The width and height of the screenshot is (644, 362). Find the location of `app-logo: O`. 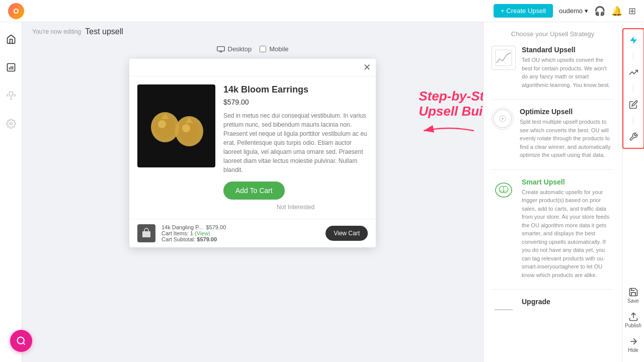

app-logo: O is located at coordinates (16, 11).